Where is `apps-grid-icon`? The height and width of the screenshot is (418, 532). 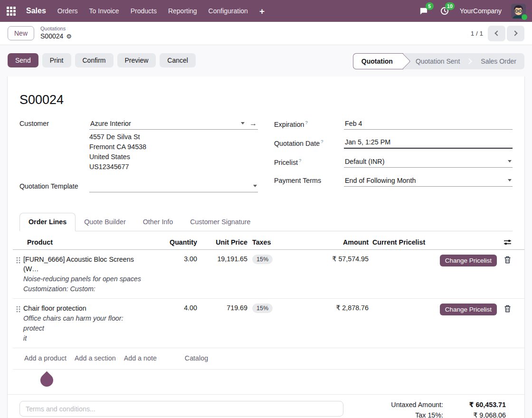 apps-grid-icon is located at coordinates (11, 11).